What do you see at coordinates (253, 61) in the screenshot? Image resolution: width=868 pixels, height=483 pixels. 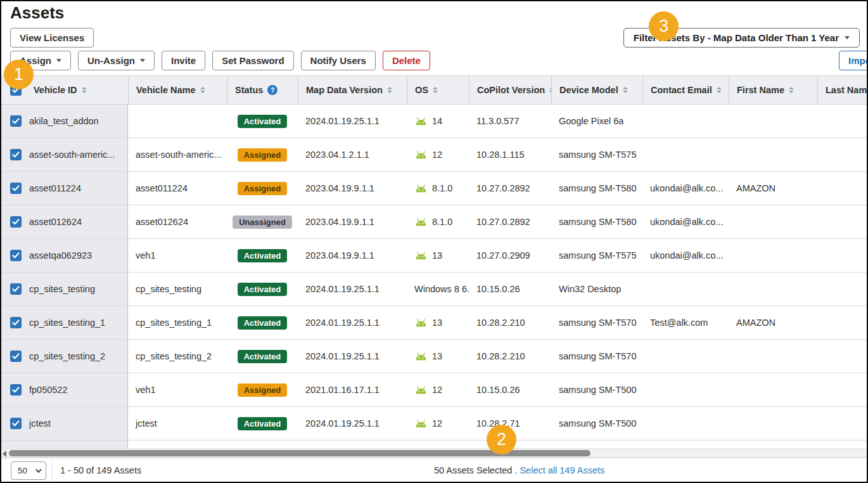 I see `set-password-button: Set Password` at bounding box center [253, 61].